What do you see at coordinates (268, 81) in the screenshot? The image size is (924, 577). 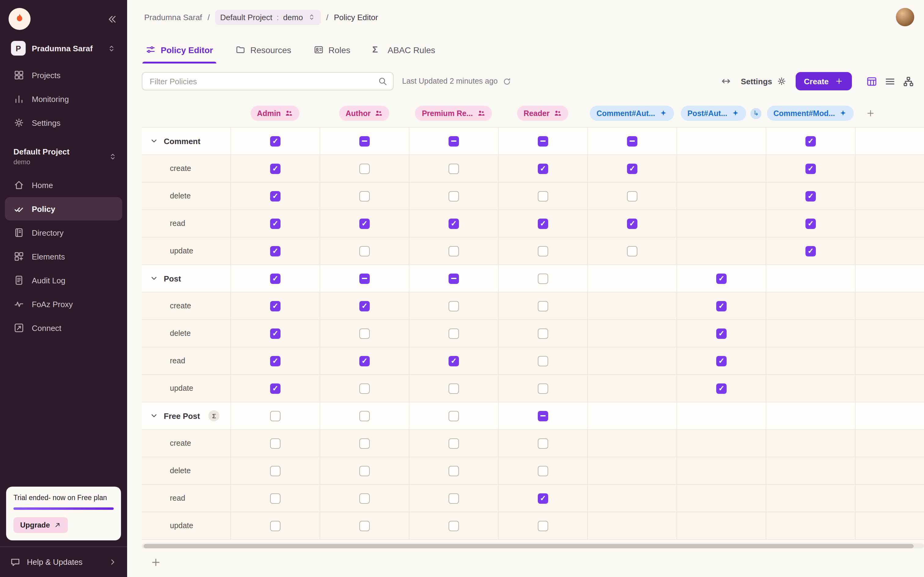 I see `search-input` at bounding box center [268, 81].